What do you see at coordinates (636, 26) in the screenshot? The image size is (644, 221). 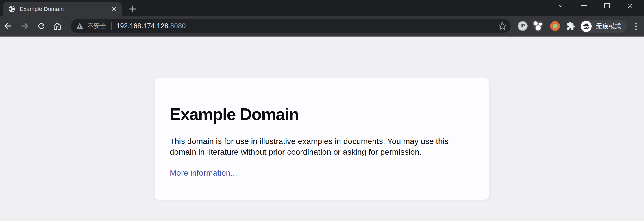 I see `three-dot-menu-icon` at bounding box center [636, 26].